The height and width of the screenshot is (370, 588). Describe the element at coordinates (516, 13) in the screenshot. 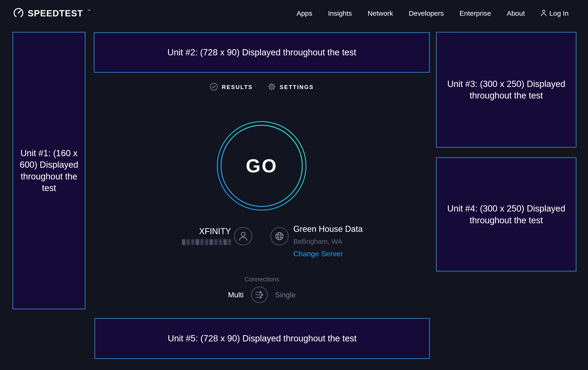

I see `nav-item-about: About` at that location.